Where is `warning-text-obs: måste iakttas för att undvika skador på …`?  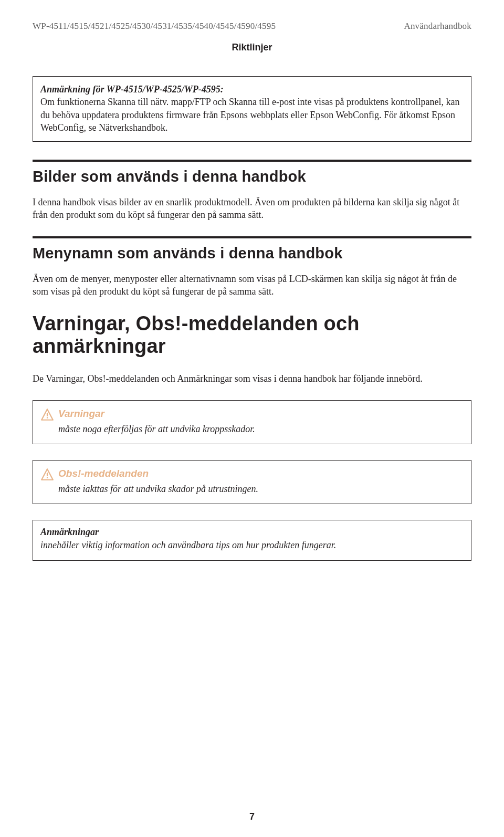
warning-text-obs: måste iakttas för att undvika skador på … is located at coordinates (252, 489).